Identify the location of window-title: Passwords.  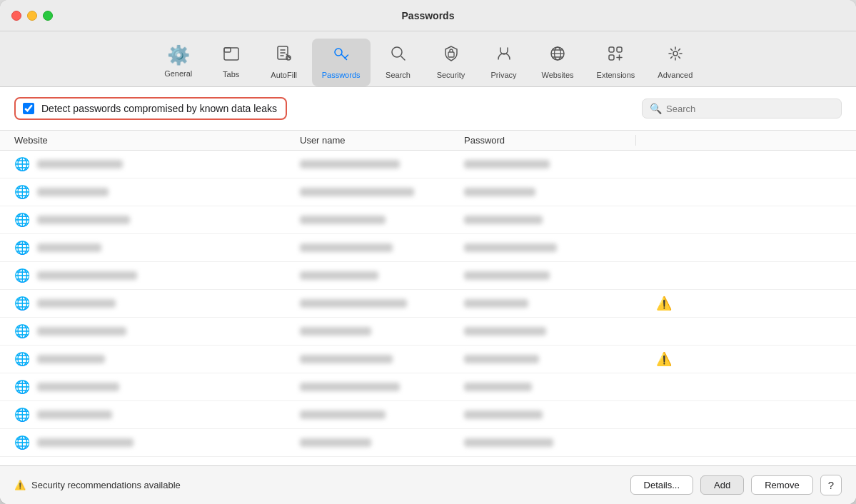
(428, 16).